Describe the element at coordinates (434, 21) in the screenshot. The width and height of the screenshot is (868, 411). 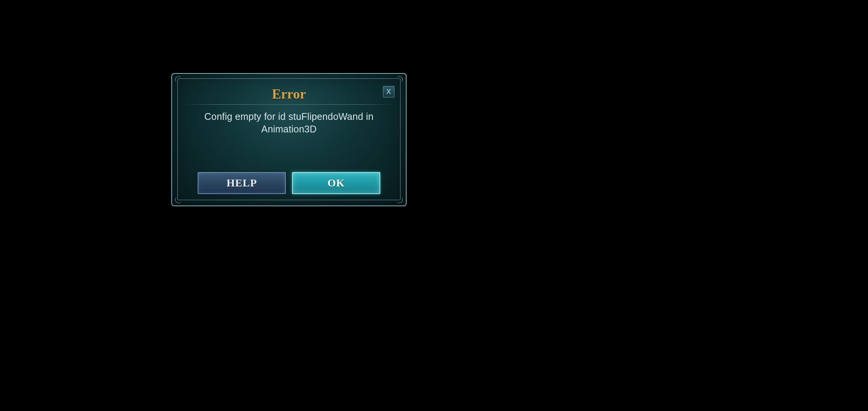
I see `letterbox-top` at that location.